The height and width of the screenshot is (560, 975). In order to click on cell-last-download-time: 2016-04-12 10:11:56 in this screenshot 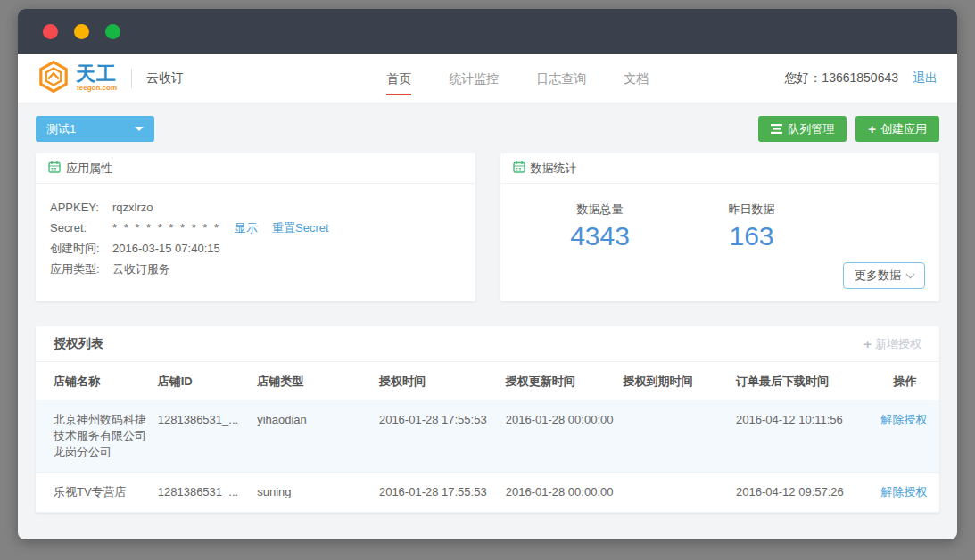, I will do `click(806, 437)`.